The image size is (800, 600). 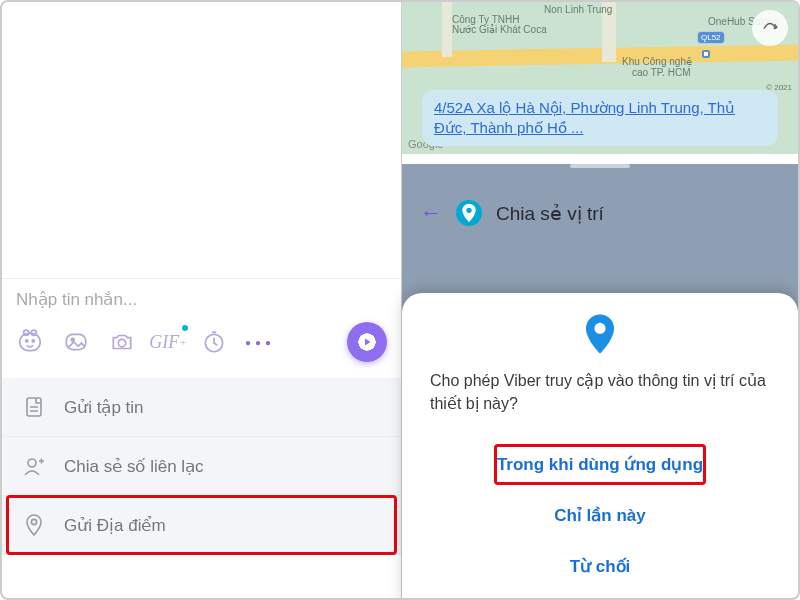 What do you see at coordinates (600, 464) in the screenshot?
I see `permission-while-using: Trong khi dùng ứng dụng` at bounding box center [600, 464].